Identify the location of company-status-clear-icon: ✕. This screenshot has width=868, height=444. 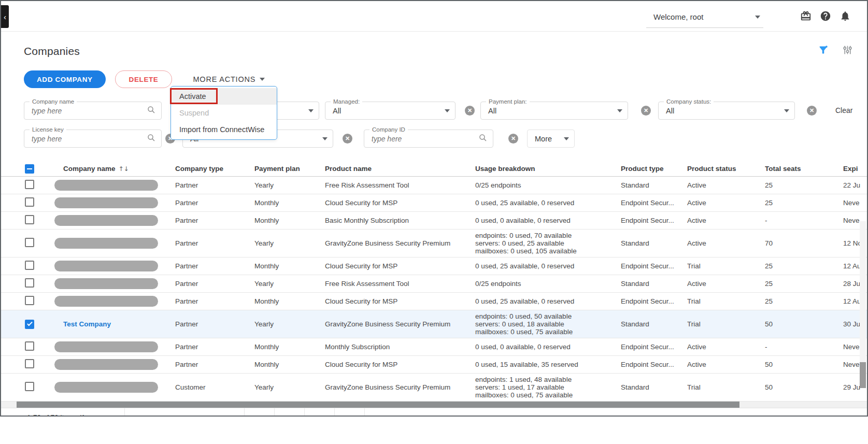
(812, 111).